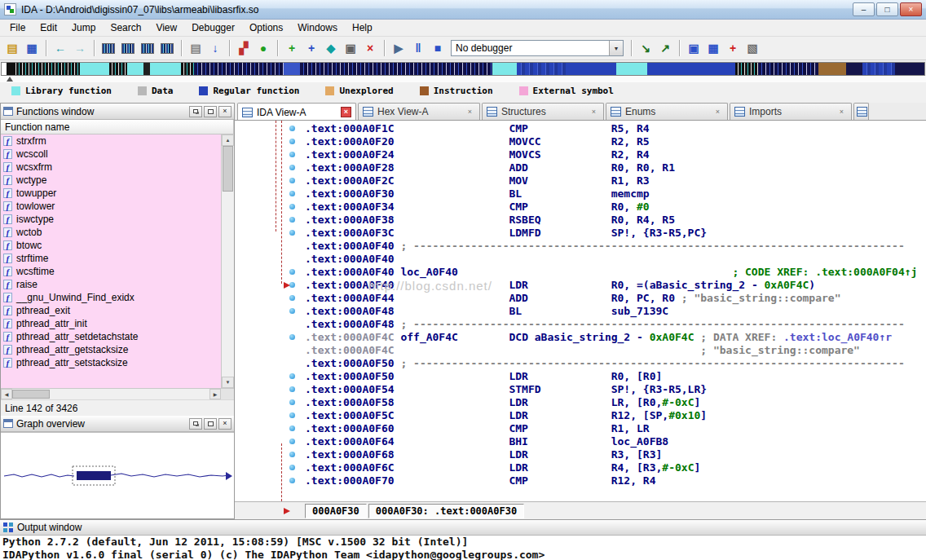 Image resolution: width=926 pixels, height=560 pixels. I want to click on function-list-item: iswctype, so click(111, 219).